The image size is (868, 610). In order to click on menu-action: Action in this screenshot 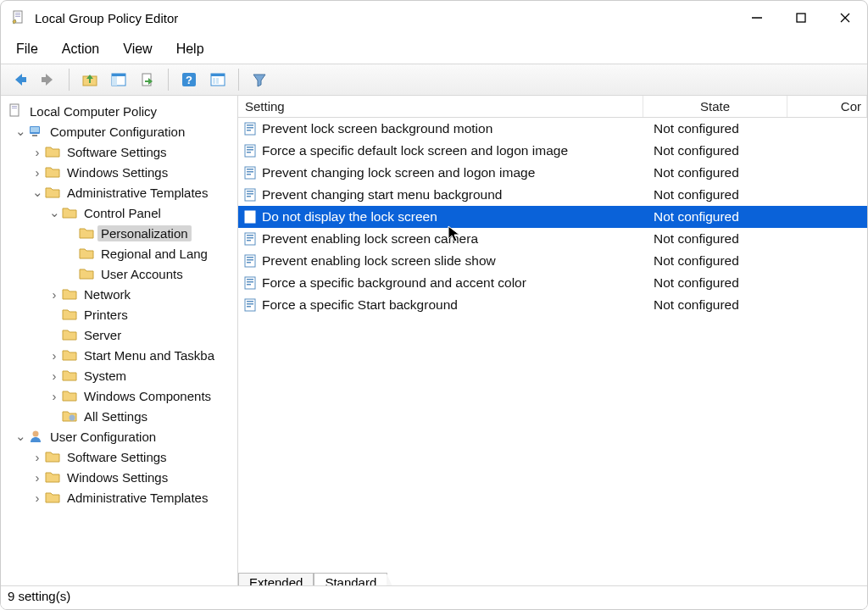, I will do `click(81, 49)`.